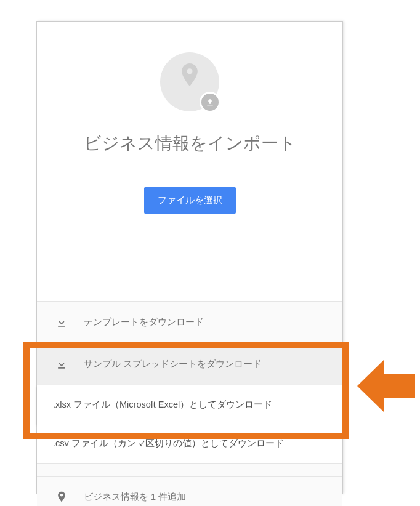 This screenshot has height=506, width=420. I want to click on upload-badge-icon, so click(210, 102).